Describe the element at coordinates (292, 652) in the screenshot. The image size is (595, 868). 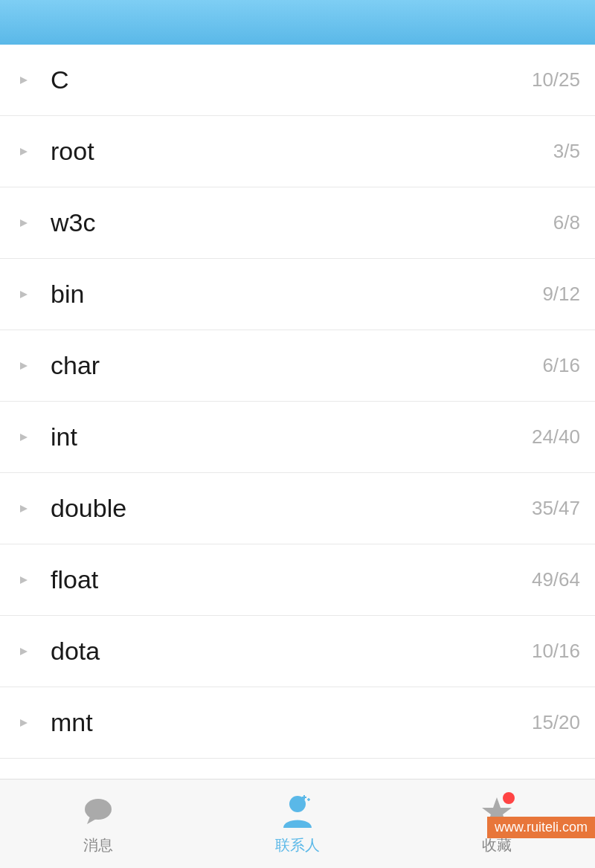
I see `item-name-dota: dota` at that location.